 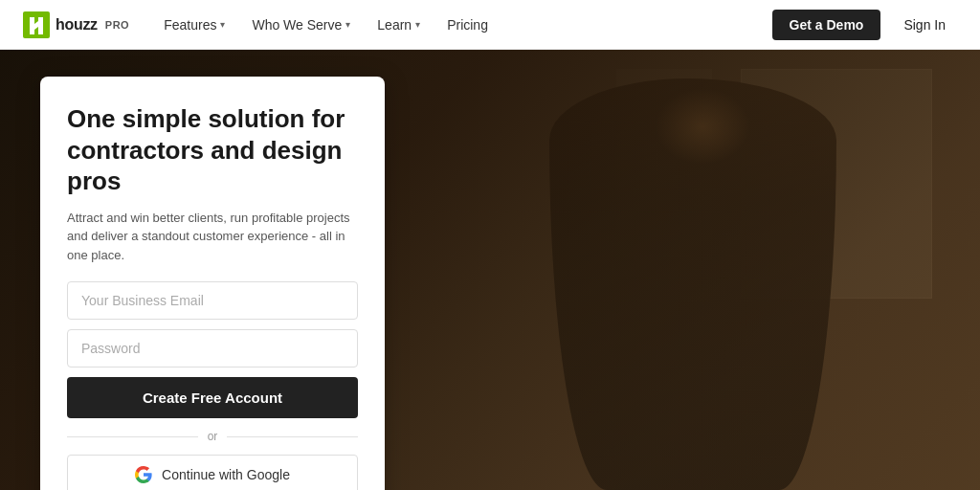 I want to click on logo-pro-badge: PRO, so click(x=117, y=25).